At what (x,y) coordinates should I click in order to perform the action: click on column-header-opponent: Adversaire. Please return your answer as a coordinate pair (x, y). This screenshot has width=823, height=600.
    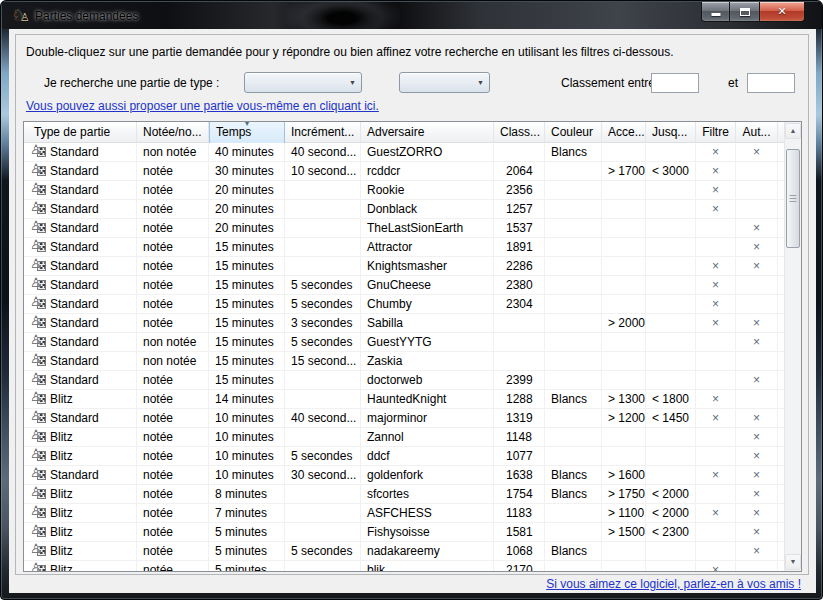
    Looking at the image, I should click on (428, 132).